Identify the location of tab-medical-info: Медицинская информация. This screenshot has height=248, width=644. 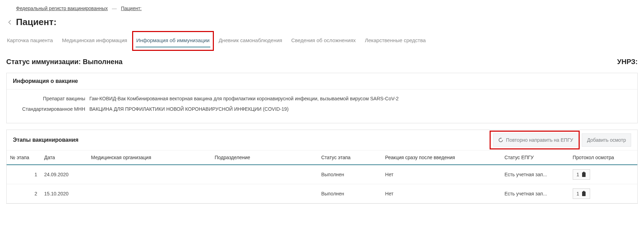
(95, 40).